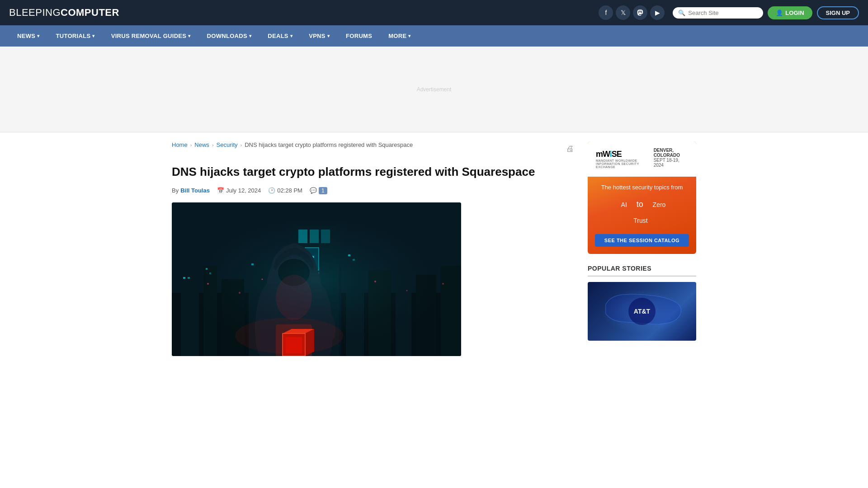 The height and width of the screenshot is (488, 868). I want to click on nav-virus-removal: VIRUS REMOVAL GUIDES ▾, so click(151, 36).